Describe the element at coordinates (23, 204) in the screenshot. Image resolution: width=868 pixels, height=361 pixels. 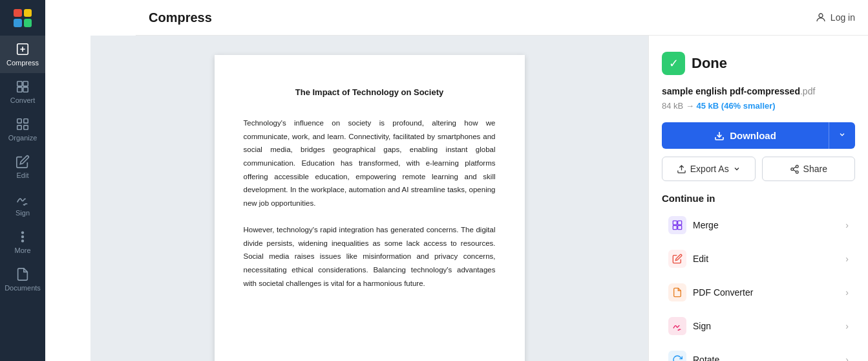
I see `sidebar-item-sign: Sign` at that location.